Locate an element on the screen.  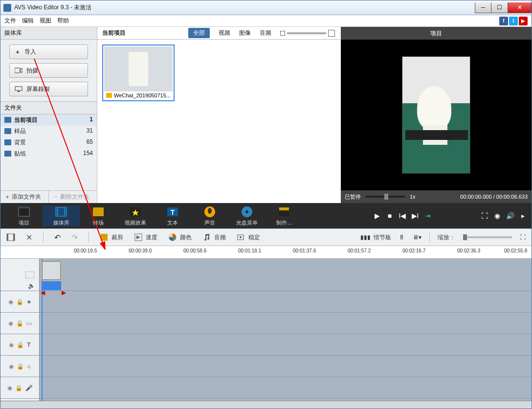
crop-button: 裁剪 is located at coordinates (111, 237).